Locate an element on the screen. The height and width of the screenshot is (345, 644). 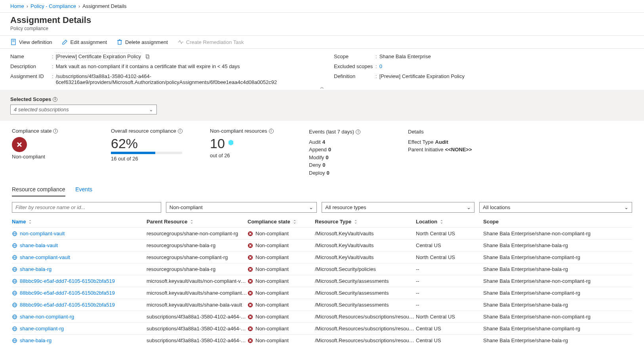
event-modify-label: Modify is located at coordinates (316, 158).